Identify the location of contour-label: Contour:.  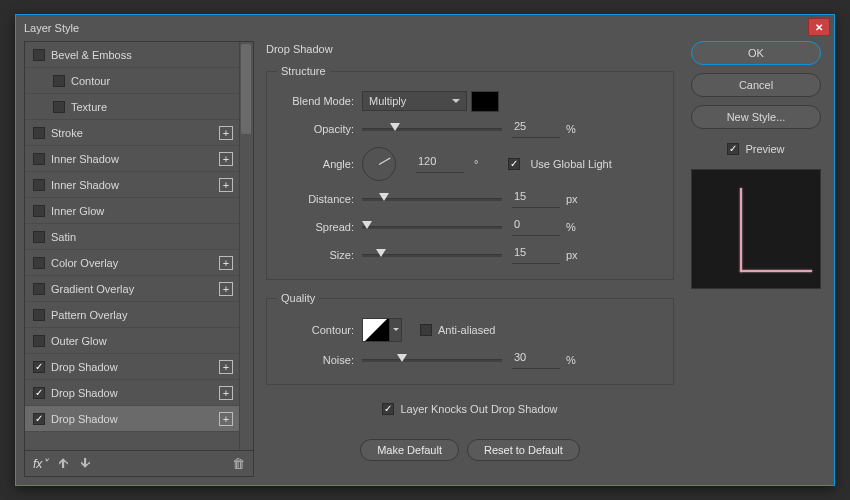
(320, 330).